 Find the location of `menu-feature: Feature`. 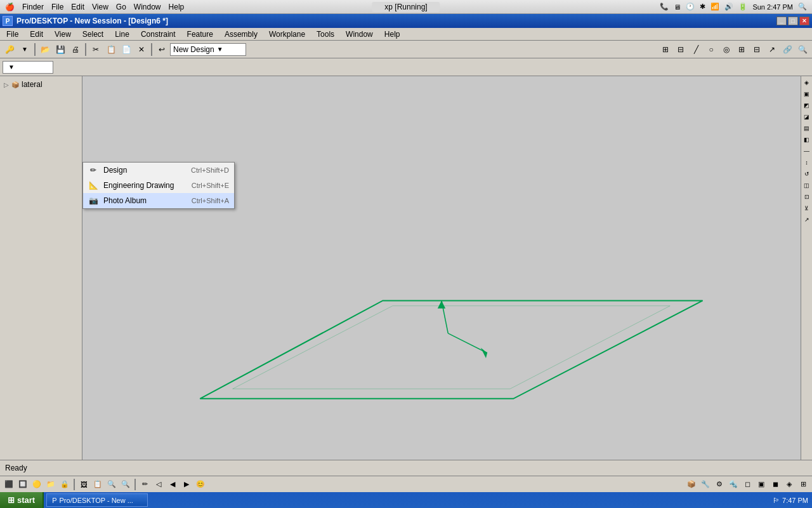

menu-feature: Feature is located at coordinates (200, 34).